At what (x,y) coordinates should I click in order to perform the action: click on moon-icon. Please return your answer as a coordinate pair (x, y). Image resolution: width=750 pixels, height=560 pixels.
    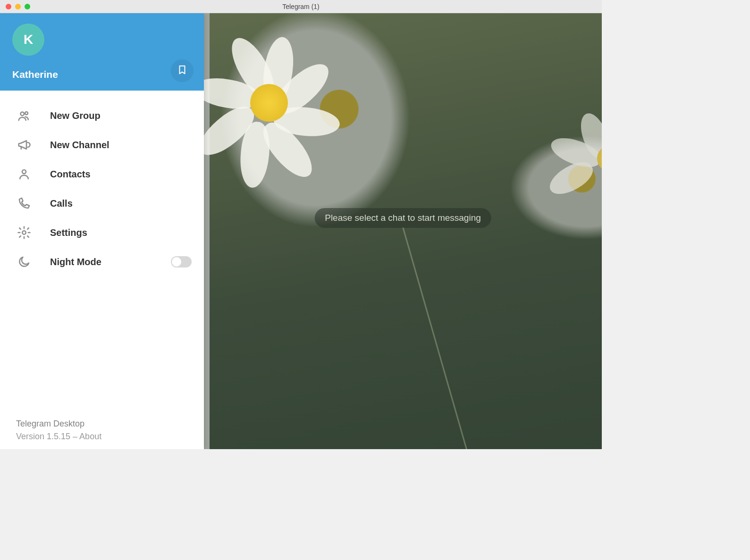
    Looking at the image, I should click on (24, 262).